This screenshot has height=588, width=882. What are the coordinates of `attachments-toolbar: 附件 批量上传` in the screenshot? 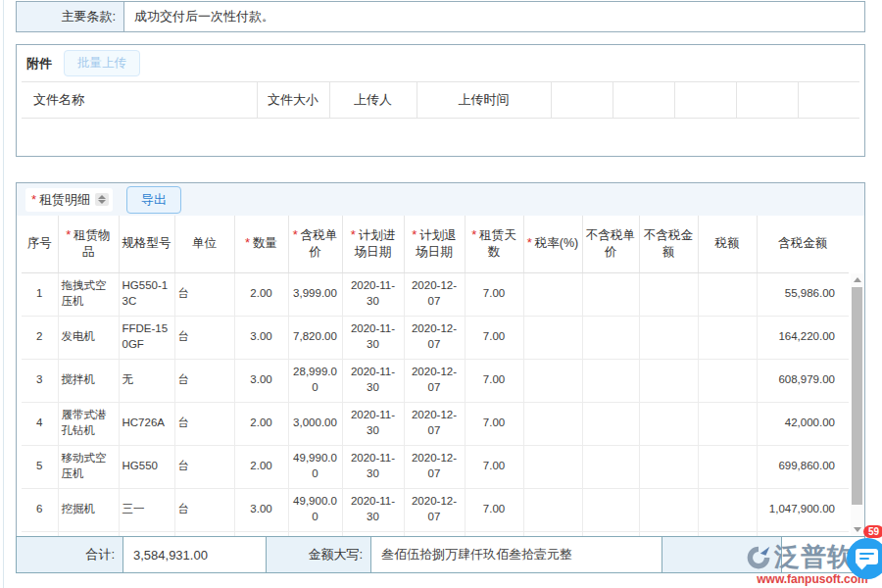 It's located at (441, 63).